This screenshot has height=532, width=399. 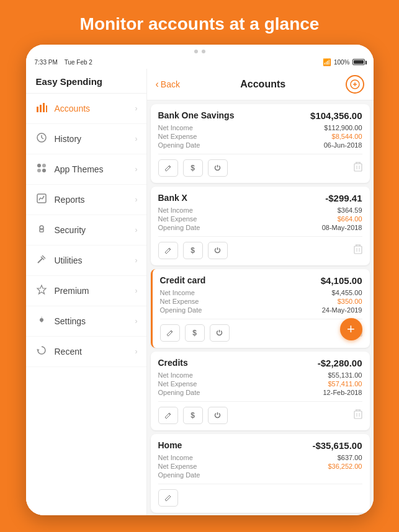 I want to click on chevron-app-themes: ›, so click(x=137, y=169).